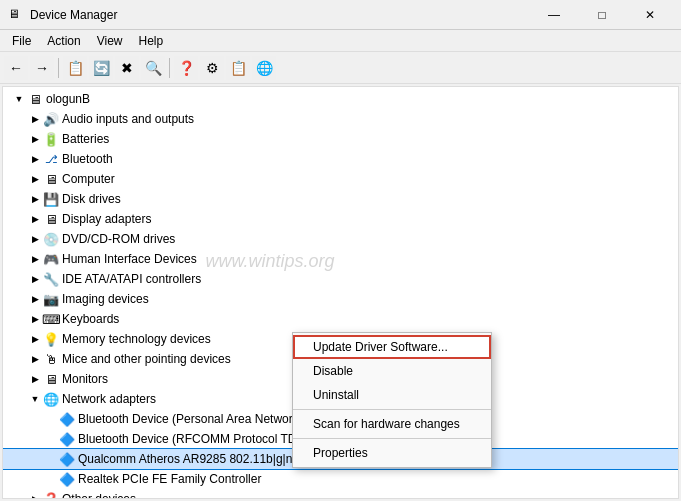  What do you see at coordinates (380, 347) in the screenshot?
I see `ctx-update-label: Update Driver Software...` at bounding box center [380, 347].